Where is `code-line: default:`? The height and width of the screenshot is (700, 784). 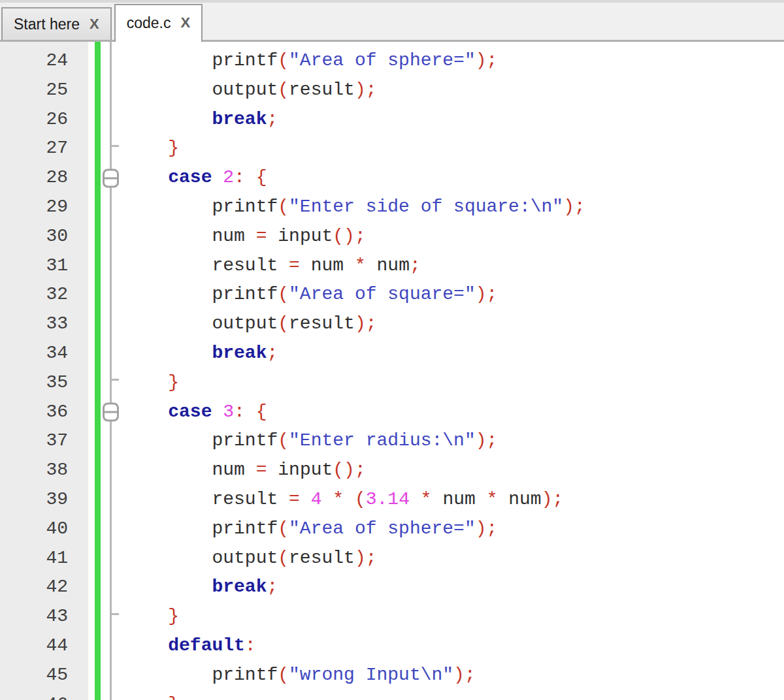
code-line: default: is located at coordinates (190, 646).